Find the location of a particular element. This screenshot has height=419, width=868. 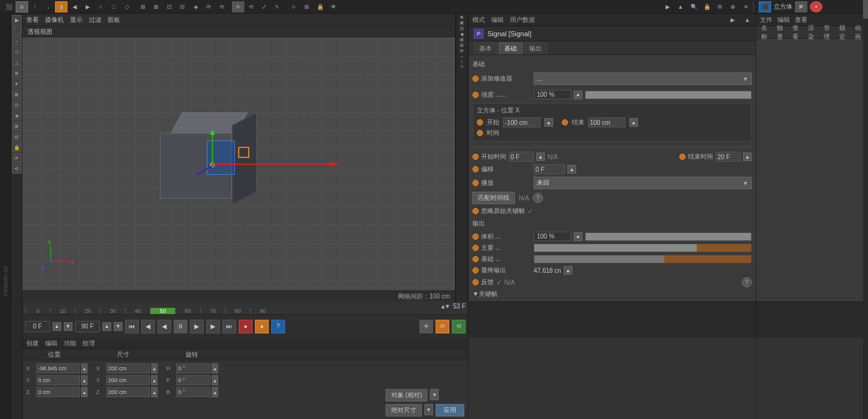

signal-tab-foundation: 基础 is located at coordinates (511, 49).